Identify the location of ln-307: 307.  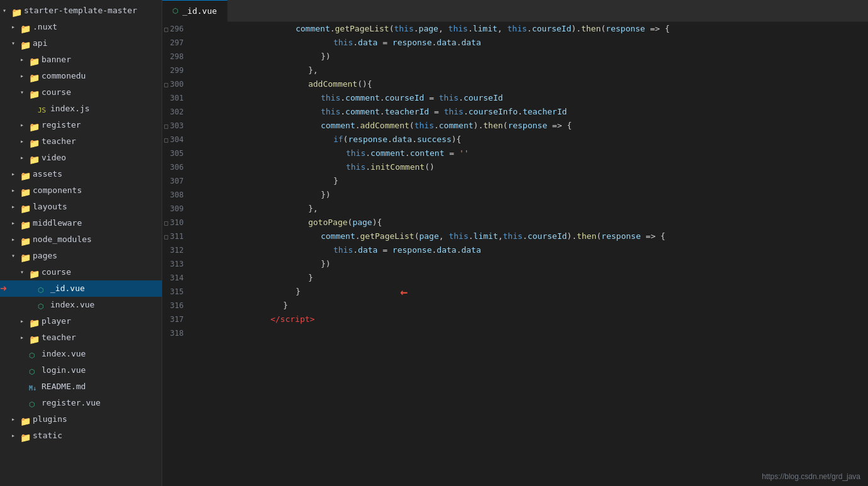
(175, 181).